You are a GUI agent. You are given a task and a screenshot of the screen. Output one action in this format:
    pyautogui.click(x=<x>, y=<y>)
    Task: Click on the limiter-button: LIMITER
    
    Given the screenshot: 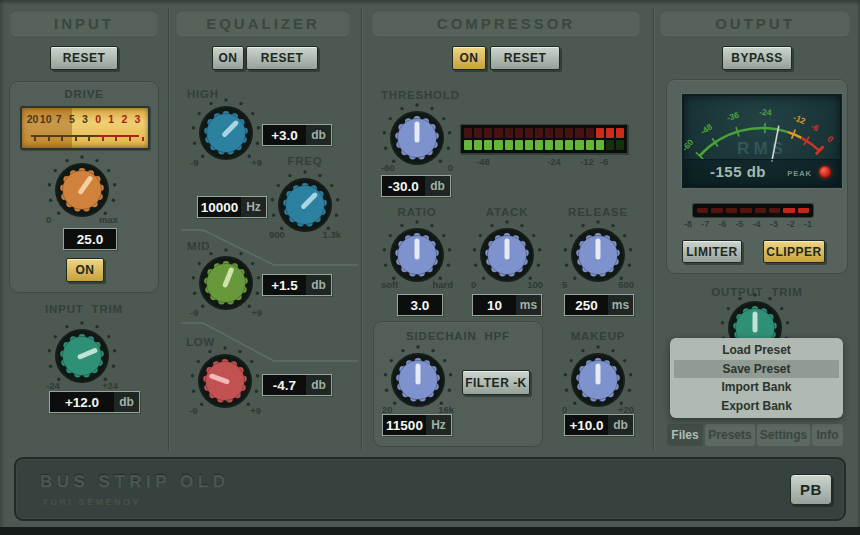 What is the action you would take?
    pyautogui.click(x=712, y=252)
    